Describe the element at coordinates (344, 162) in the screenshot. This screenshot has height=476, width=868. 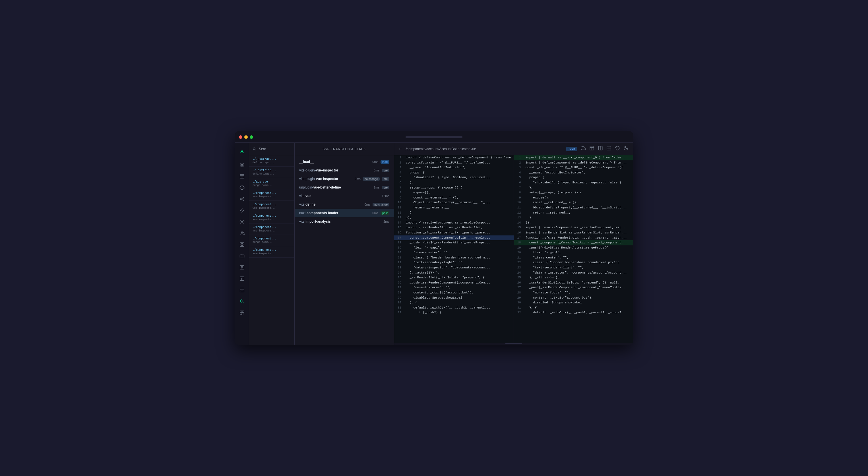
I see `transform-item: __load__0msload` at that location.